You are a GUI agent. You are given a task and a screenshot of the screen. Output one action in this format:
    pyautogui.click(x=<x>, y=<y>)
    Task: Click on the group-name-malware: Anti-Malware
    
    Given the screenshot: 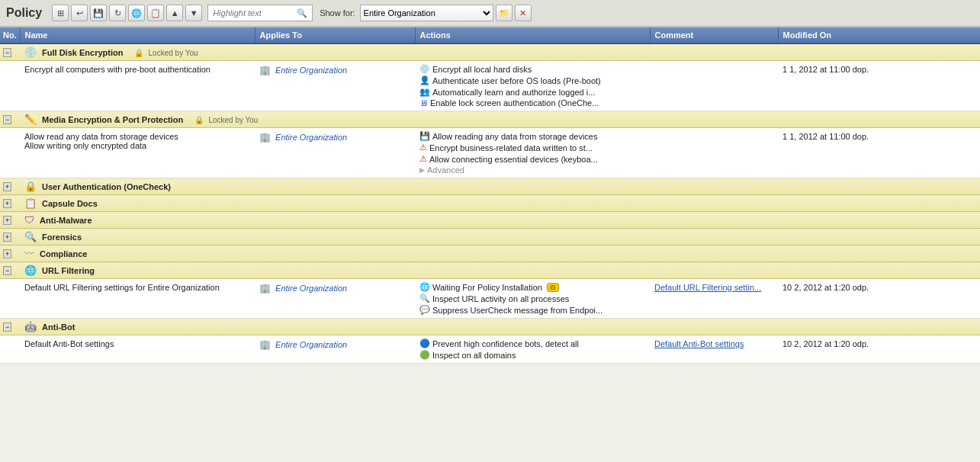 What is the action you would take?
    pyautogui.click(x=66, y=220)
    